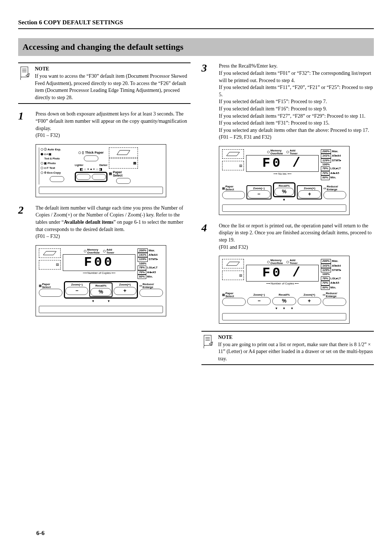  What do you see at coordinates (287, 102) in the screenshot?
I see `step-3: 3 Press the Recall%/Enter key. If you se…` at bounding box center [287, 102].